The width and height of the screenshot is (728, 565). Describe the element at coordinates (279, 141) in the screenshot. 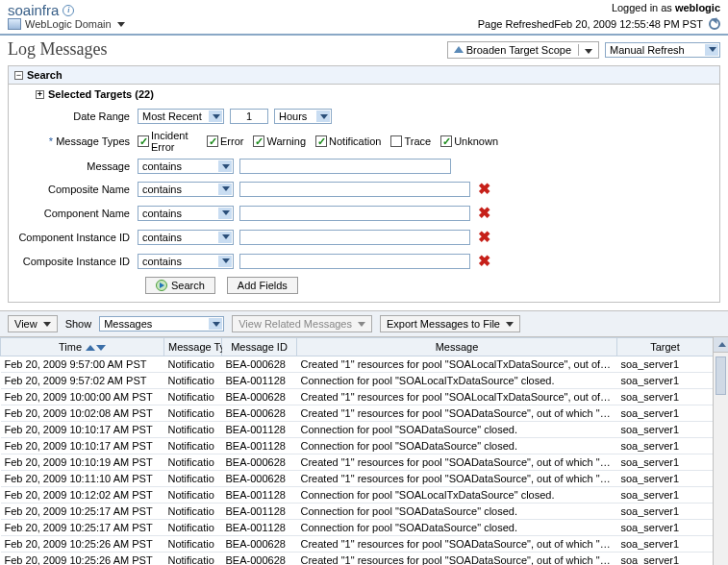

I see `cb-warning: Warning` at that location.